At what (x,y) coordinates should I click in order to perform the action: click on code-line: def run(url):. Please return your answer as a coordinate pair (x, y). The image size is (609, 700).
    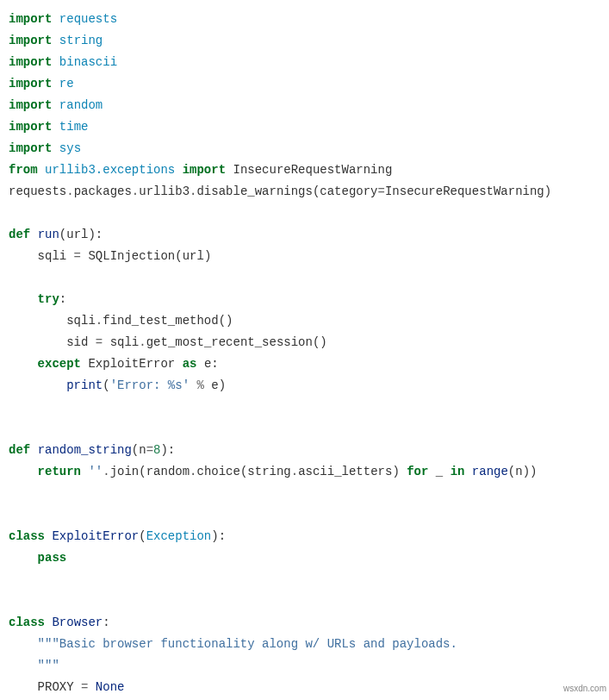
    Looking at the image, I should click on (55, 234).